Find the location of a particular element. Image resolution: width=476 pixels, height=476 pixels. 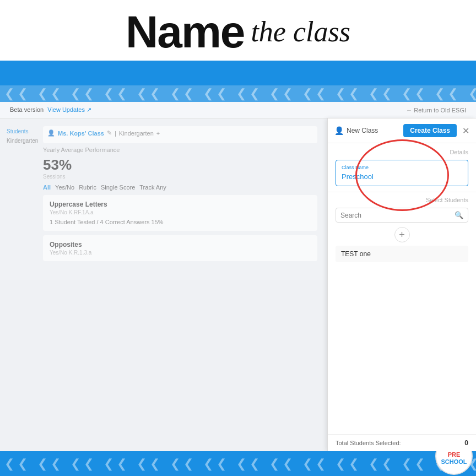

assessment-stats-0: 1 Student Tested / 4 Correct Answers 15% is located at coordinates (180, 222).